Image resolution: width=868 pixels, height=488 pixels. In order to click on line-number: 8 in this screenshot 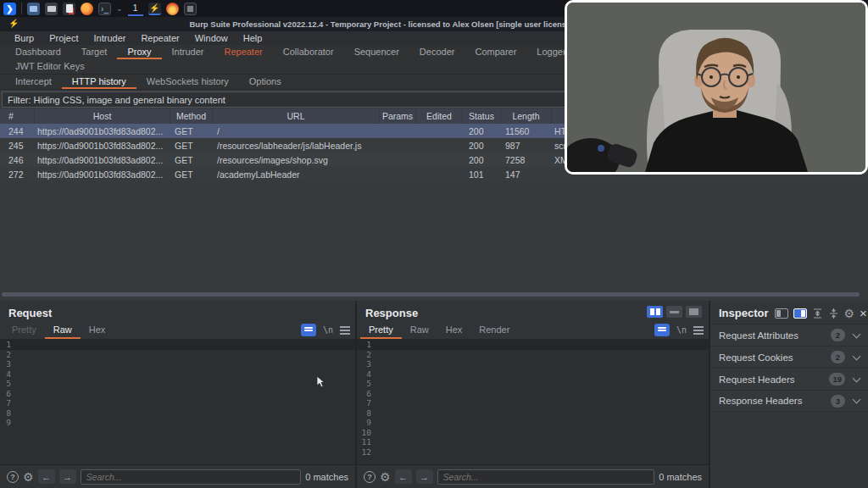, I will do `click(8, 413)`.